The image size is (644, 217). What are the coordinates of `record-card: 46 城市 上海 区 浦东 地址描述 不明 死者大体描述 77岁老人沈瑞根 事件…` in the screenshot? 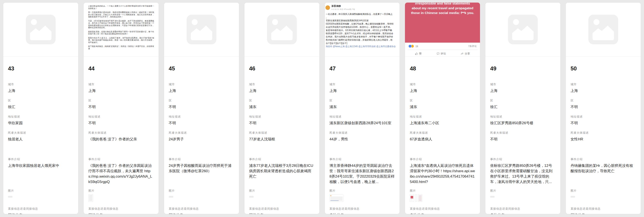 It's located at (282, 108).